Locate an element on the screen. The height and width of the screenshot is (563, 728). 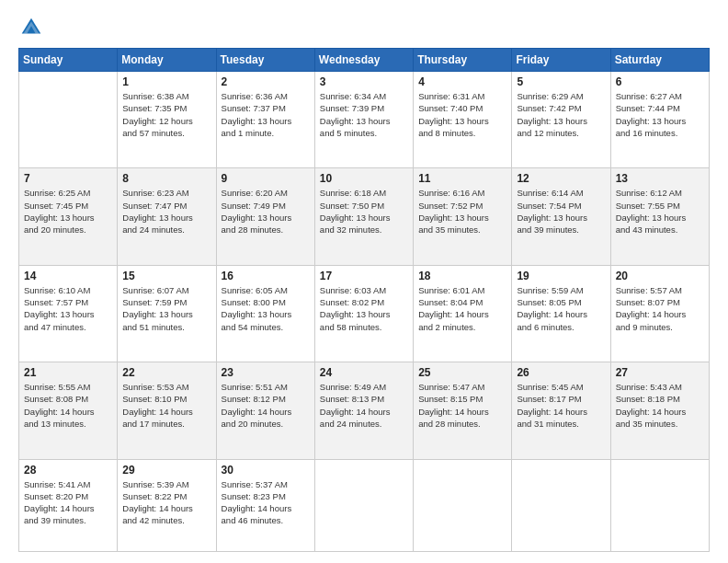
weekday-header-thursday: Thursday is located at coordinates (463, 61).